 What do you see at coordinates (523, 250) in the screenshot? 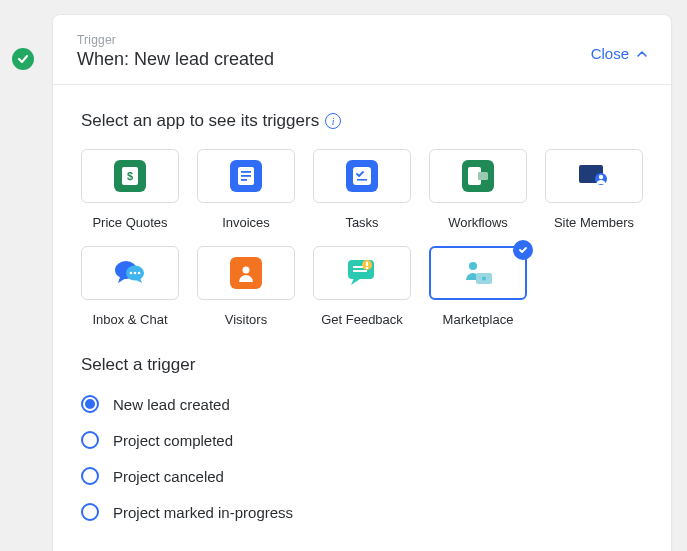
I see `selected-badge` at bounding box center [523, 250].